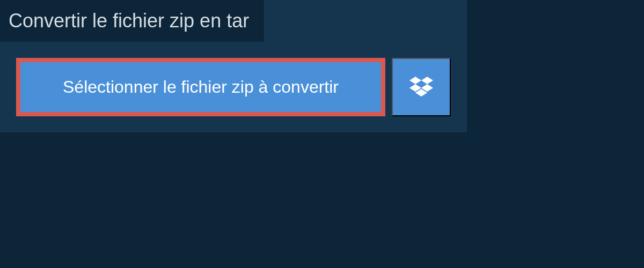 This screenshot has height=268, width=644. What do you see at coordinates (421, 87) in the screenshot?
I see `dropbox-button` at bounding box center [421, 87].